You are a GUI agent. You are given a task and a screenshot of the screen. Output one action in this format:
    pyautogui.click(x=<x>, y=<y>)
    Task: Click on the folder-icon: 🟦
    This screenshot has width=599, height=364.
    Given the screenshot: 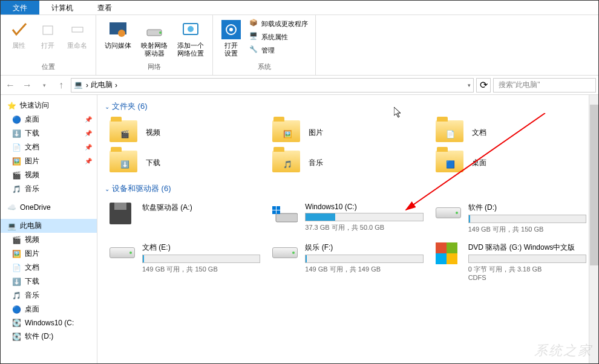 What is the action you would take?
    pyautogui.click(x=450, y=163)
    